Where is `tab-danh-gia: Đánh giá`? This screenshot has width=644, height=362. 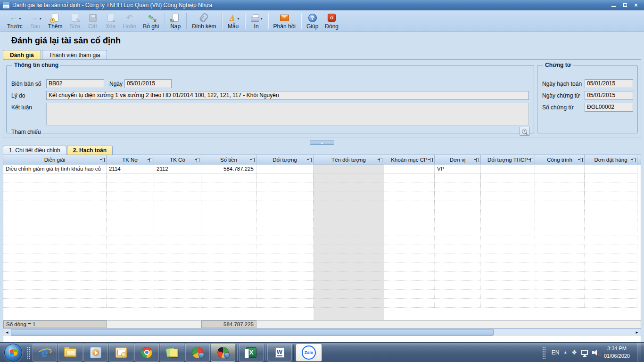 tab-danh-gia: Đánh giá is located at coordinates (22, 55).